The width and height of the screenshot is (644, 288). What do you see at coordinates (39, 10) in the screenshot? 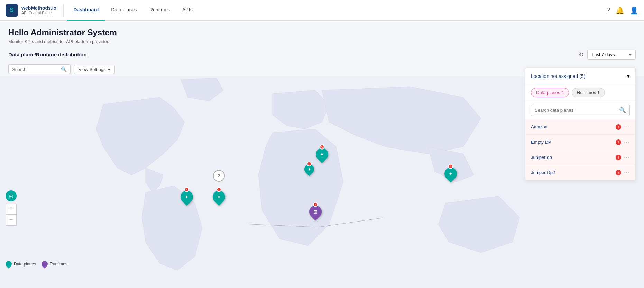
I see `logo-text: webMethods.io API Control Plane` at bounding box center [39, 10].